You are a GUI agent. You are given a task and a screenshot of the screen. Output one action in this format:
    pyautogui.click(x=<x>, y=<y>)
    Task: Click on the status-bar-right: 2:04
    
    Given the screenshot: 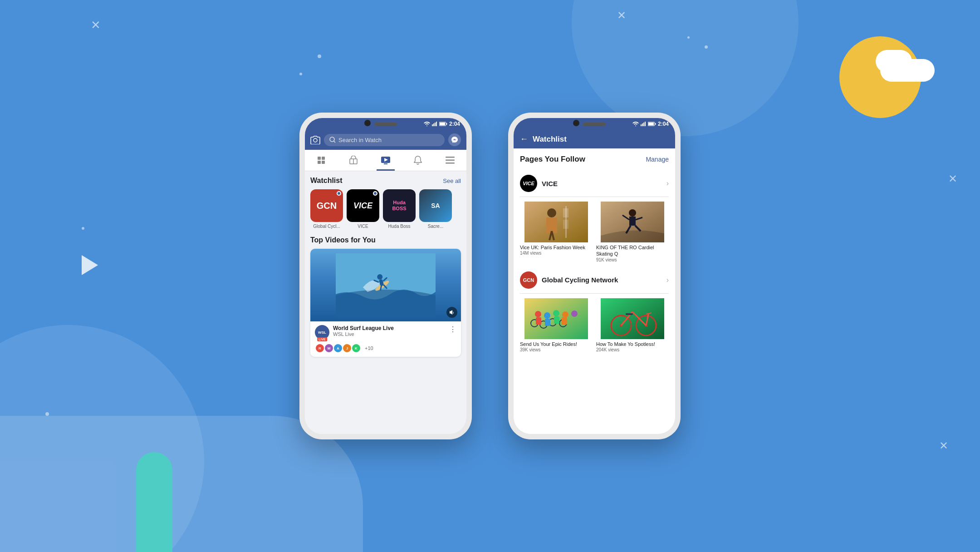 What is the action you would take?
    pyautogui.click(x=594, y=124)
    